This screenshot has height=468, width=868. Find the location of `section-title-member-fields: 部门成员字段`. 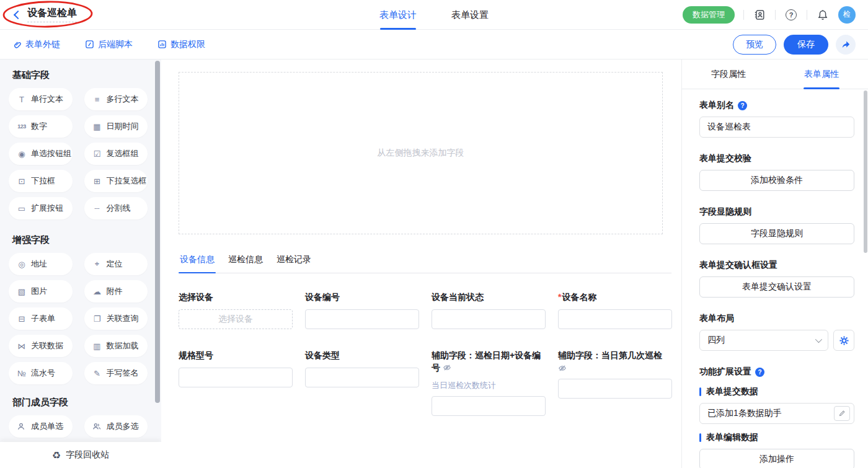

section-title-member-fields: 部门成员字段 is located at coordinates (80, 403).